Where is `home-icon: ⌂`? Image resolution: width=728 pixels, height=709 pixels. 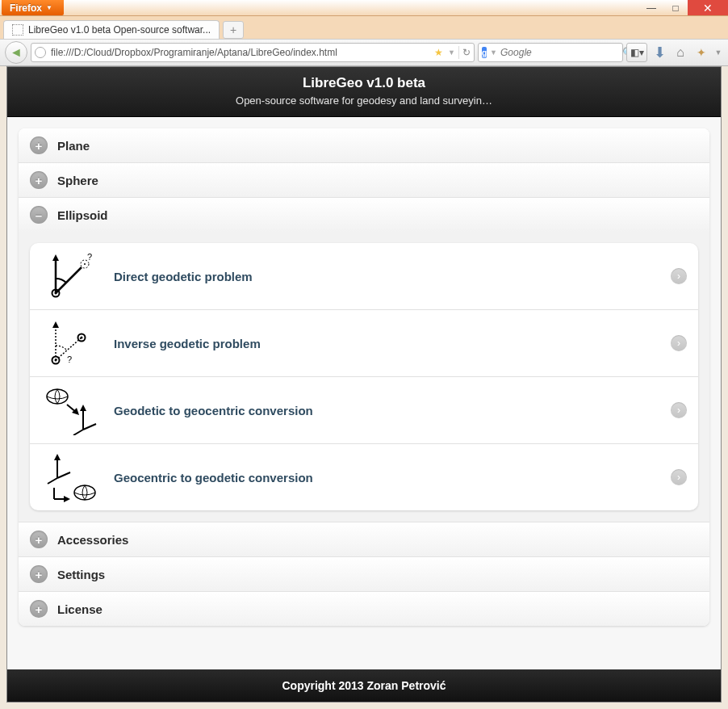
home-icon: ⌂ is located at coordinates (680, 52).